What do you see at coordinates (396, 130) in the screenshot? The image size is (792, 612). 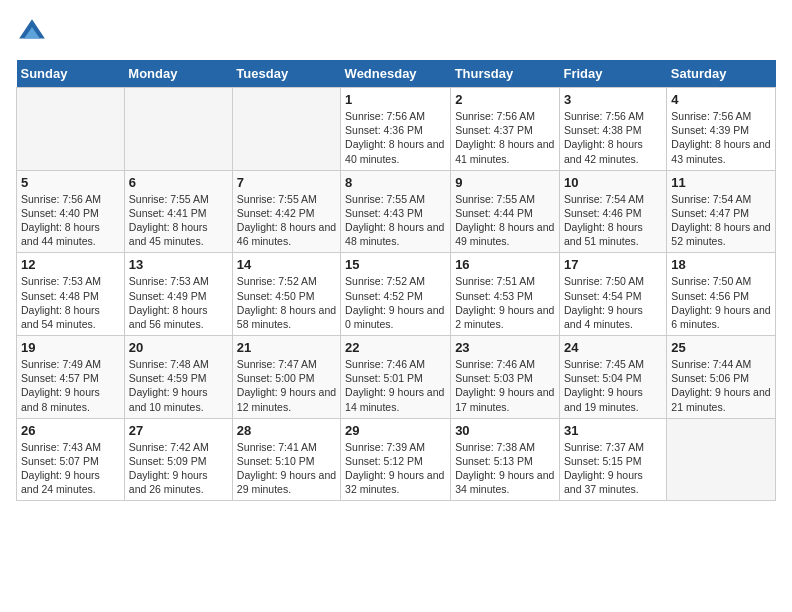 I see `calendar-cell: 1Sunrise: 7:56 AMSunset: 4:36 PMDaylight…` at bounding box center [396, 130].